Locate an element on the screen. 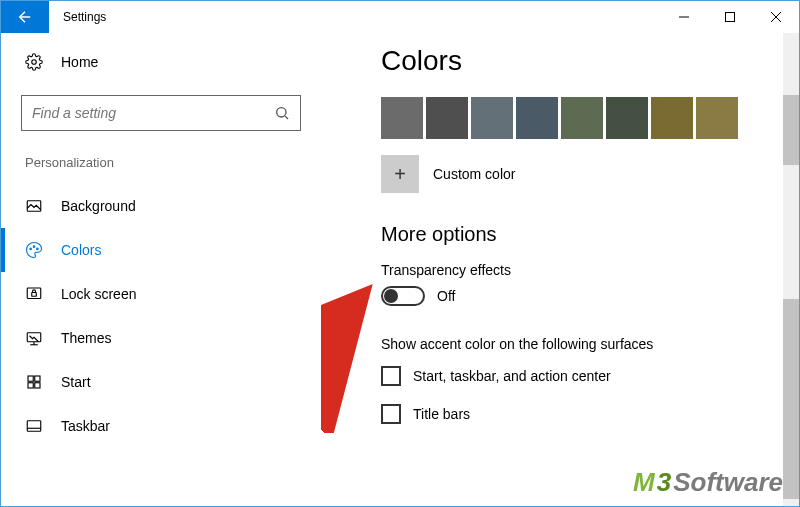 This screenshot has width=800, height=507. scrollbar is located at coordinates (791, 270).